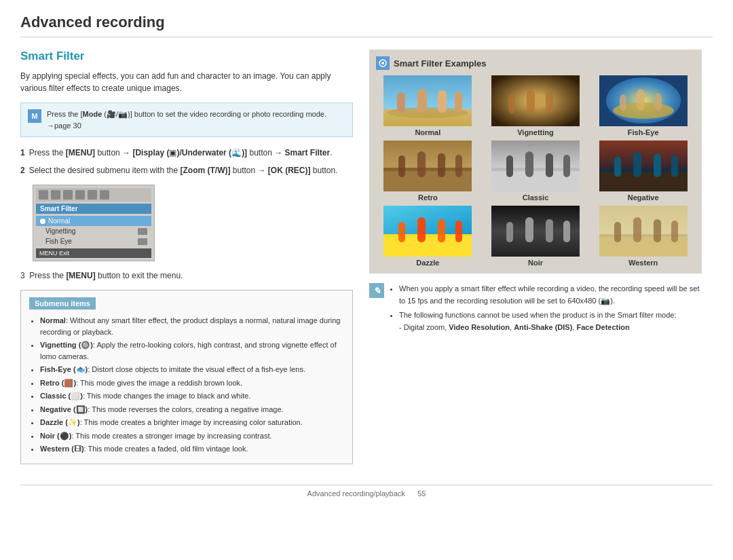  What do you see at coordinates (187, 82) in the screenshot?
I see `intro-text: By applying special effects, you can add…` at bounding box center [187, 82].